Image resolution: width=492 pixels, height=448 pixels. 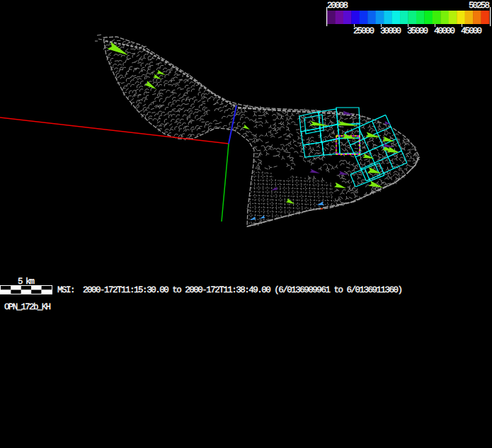 I want to click on svg-text: 25000, so click(x=364, y=31).